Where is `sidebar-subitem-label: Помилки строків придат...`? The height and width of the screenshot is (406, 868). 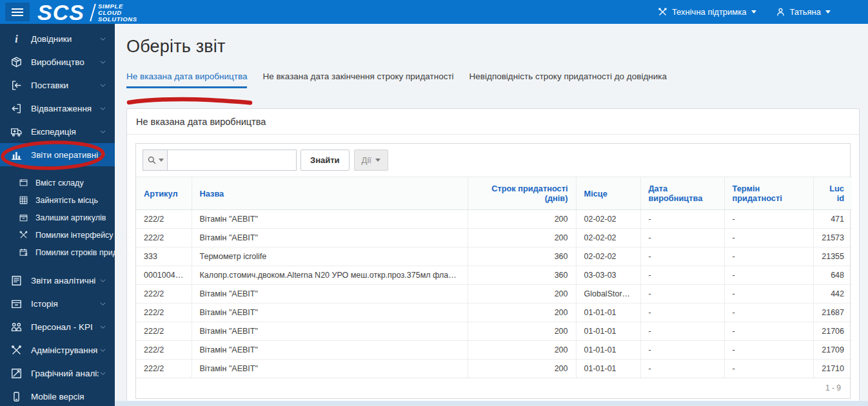 sidebar-subitem-label: Помилки строків придат... is located at coordinates (83, 253).